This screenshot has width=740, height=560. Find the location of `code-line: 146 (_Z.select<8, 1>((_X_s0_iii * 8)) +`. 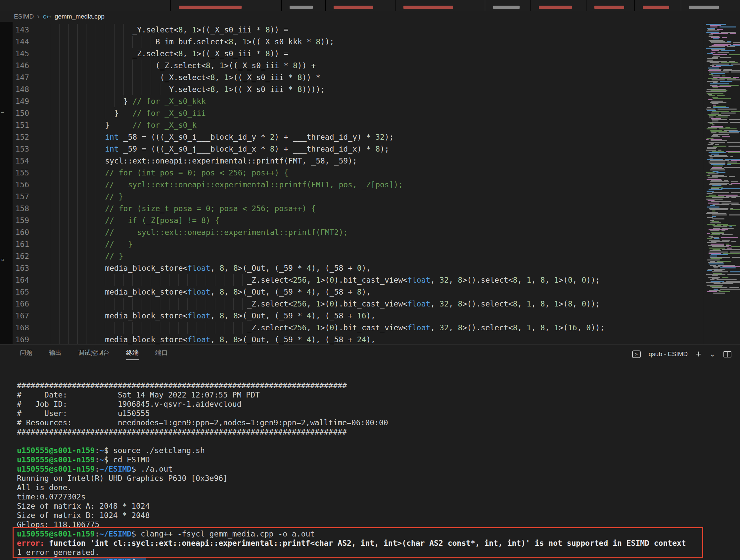

code-line: 146 (_Z.select<8, 1>((_X_s0_iii * 8)) + is located at coordinates (370, 66).